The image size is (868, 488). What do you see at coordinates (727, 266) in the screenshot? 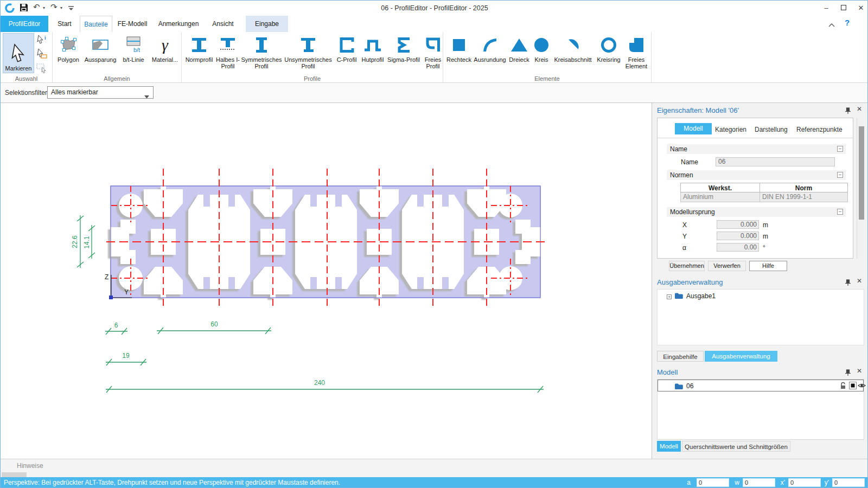
I see `verwerfen-button: Verwerfen` at bounding box center [727, 266].